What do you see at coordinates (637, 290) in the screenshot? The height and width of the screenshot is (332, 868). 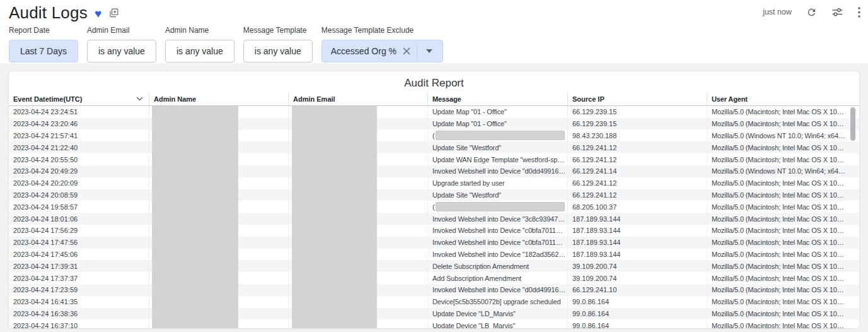 I see `cell-source-ip: 66.129.241.10` at bounding box center [637, 290].